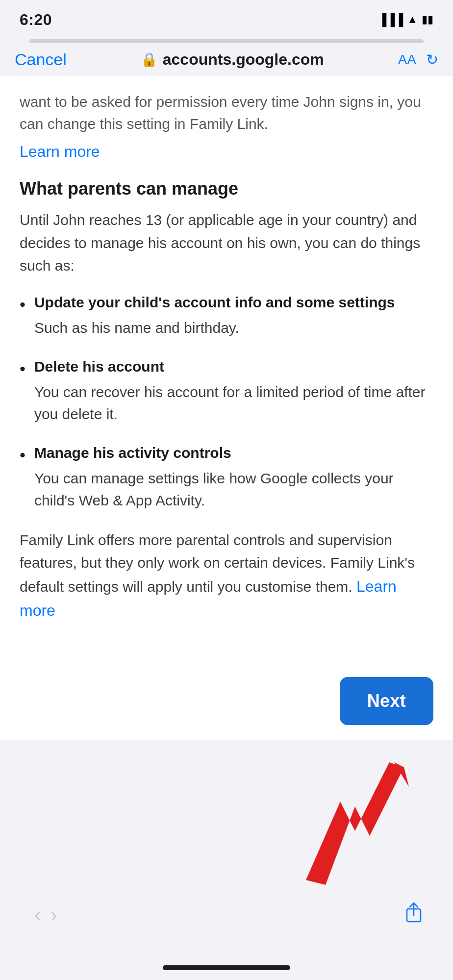 This screenshot has width=453, height=980. What do you see at coordinates (345, 827) in the screenshot?
I see `red-arrow` at bounding box center [345, 827].